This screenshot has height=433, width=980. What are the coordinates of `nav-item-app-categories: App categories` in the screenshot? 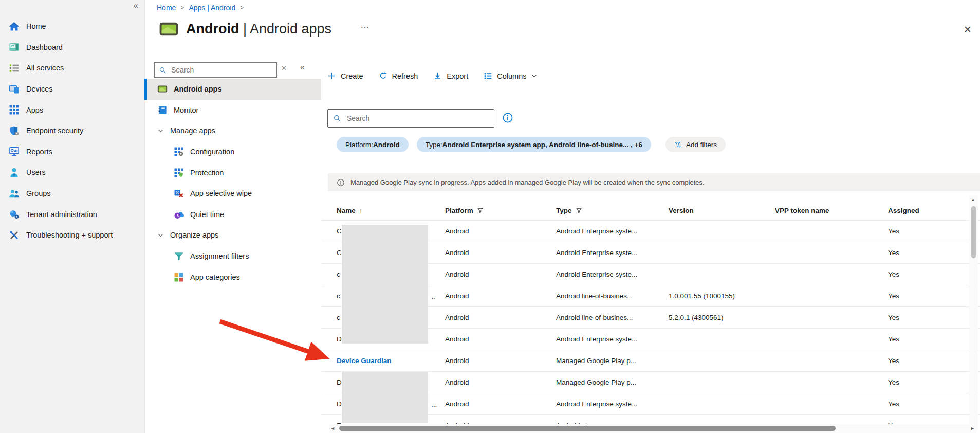 It's located at (233, 277).